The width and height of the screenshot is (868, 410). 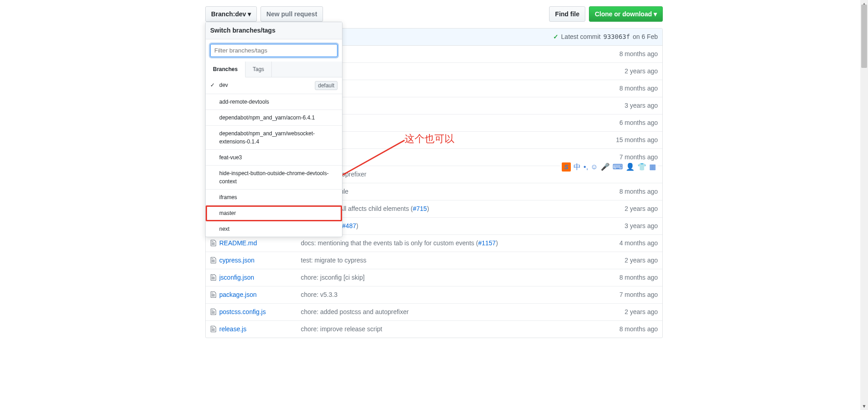 What do you see at coordinates (452, 72) in the screenshot?
I see `commit-message: late` at bounding box center [452, 72].